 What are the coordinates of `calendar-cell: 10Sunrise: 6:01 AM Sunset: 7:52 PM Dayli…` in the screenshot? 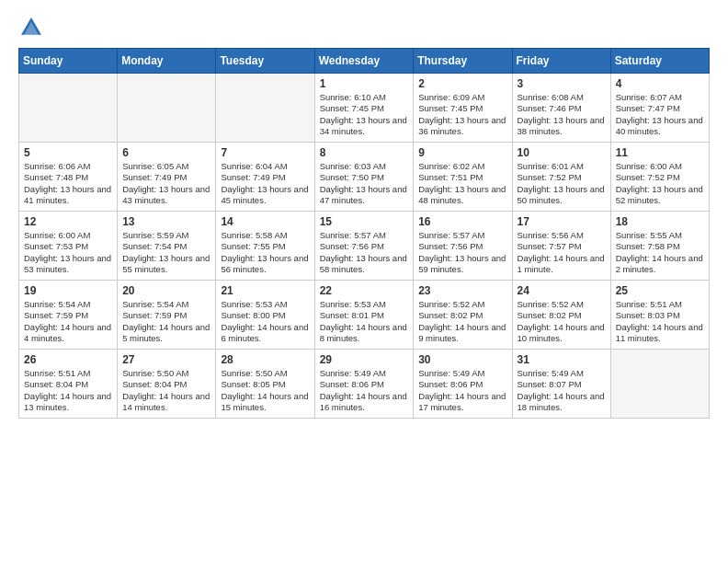 It's located at (561, 177).